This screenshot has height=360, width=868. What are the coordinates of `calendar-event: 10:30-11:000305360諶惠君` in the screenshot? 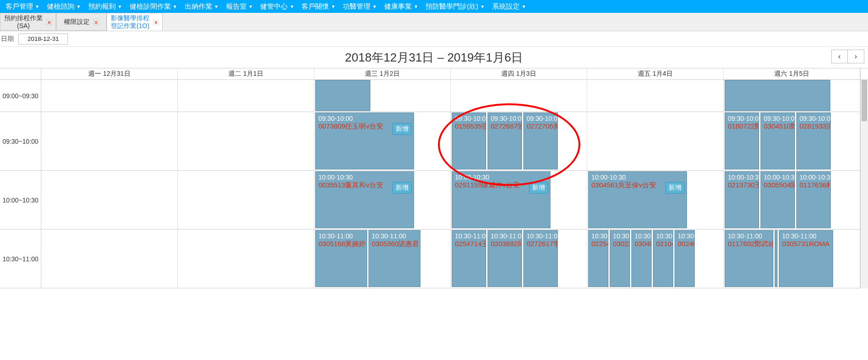 It's located at (394, 259).